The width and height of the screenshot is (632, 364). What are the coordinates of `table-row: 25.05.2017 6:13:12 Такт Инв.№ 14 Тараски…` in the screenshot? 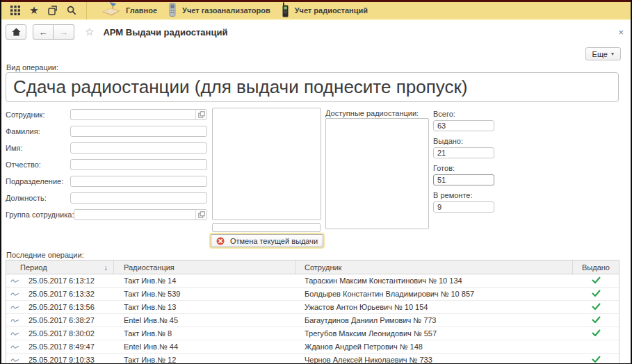 It's located at (313, 281).